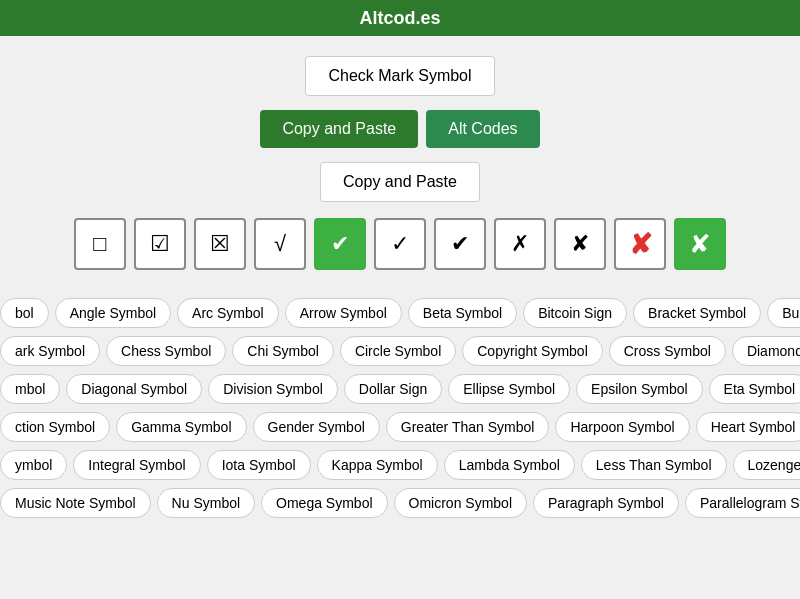 The width and height of the screenshot is (800, 599). What do you see at coordinates (55, 427) in the screenshot?
I see `tag-item: ction Symbol` at bounding box center [55, 427].